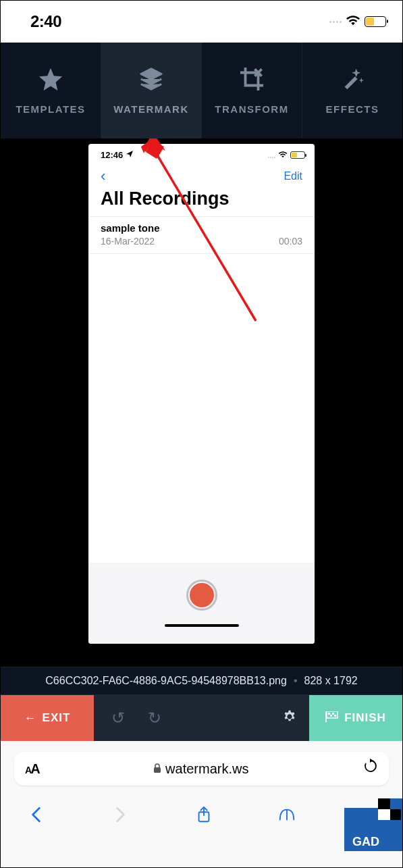 The height and width of the screenshot is (868, 403). I want to click on tab-templates-label: TEMPLATES, so click(50, 109).